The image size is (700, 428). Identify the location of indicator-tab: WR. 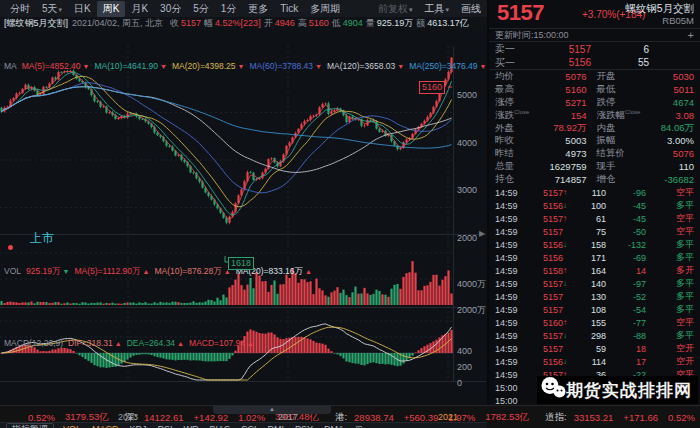
(192, 426).